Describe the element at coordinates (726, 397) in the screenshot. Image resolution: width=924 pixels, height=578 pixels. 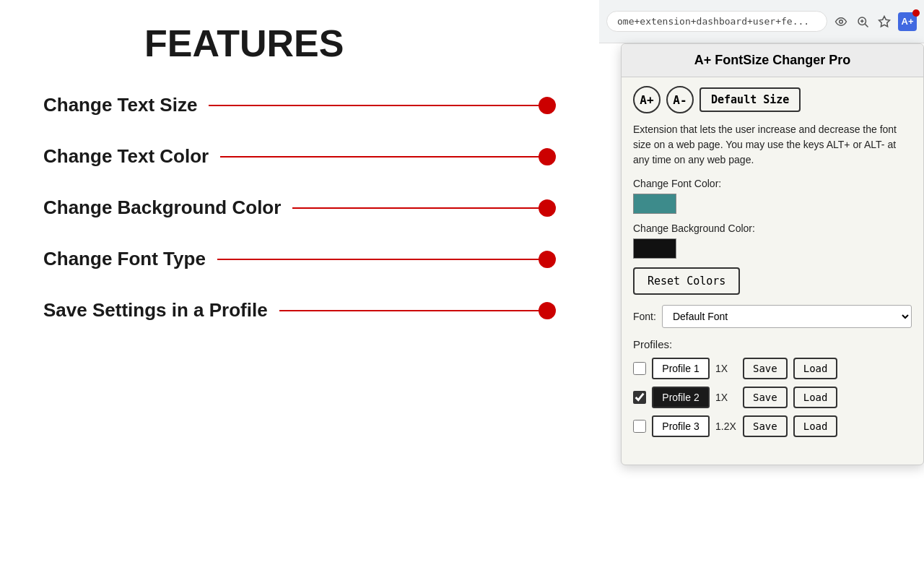
I see `profile-multiplier-2: 1X` at that location.